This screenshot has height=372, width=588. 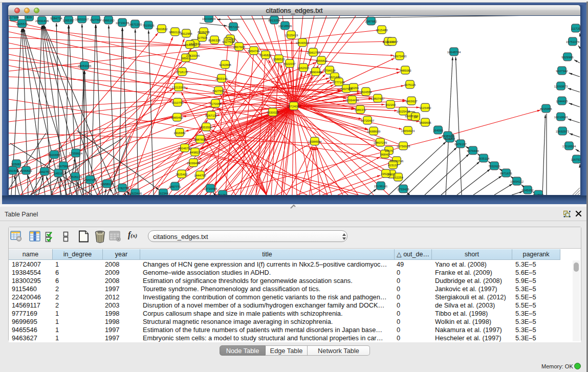 What do you see at coordinates (175, 32) in the screenshot?
I see `svg-text: 9860124` at bounding box center [175, 32].